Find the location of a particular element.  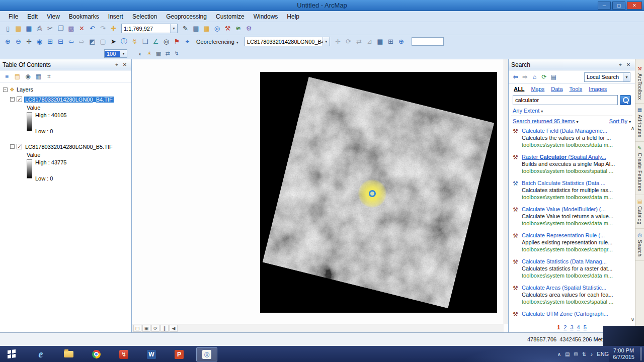

list-by-drawing-order-icon: ≡ is located at coordinates (7, 76).